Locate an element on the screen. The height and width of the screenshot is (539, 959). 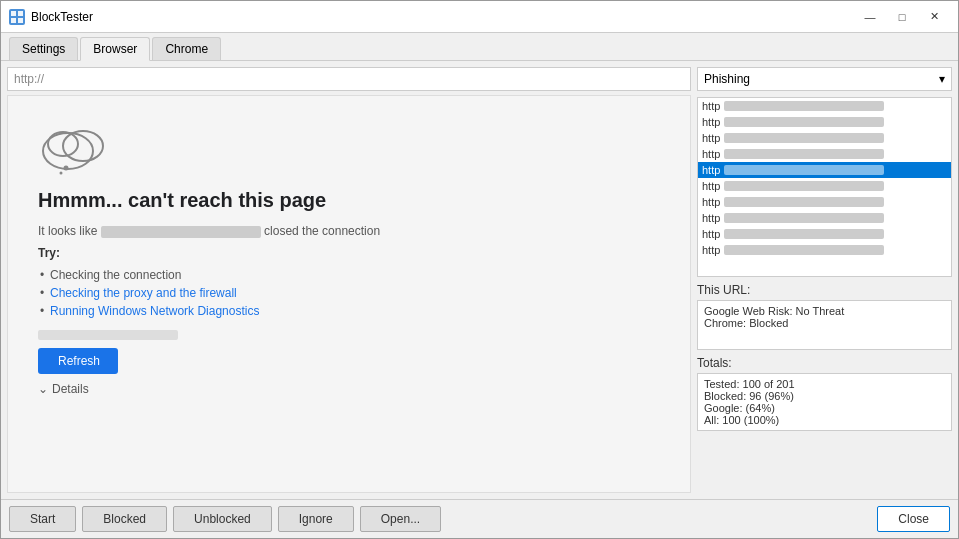
error-description: It looks like closed the connection is located at coordinates (349, 231).